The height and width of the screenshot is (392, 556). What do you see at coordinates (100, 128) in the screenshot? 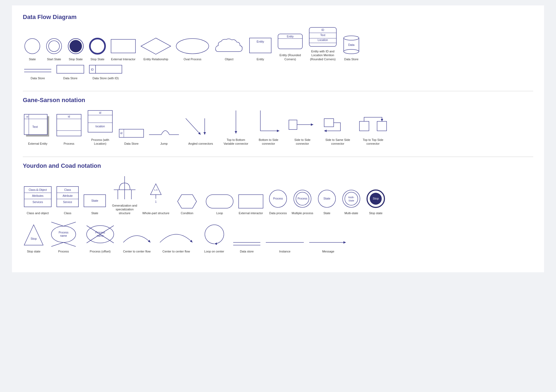
I see `gs-symbol-process-location: id location Process (with Location)` at bounding box center [100, 128].